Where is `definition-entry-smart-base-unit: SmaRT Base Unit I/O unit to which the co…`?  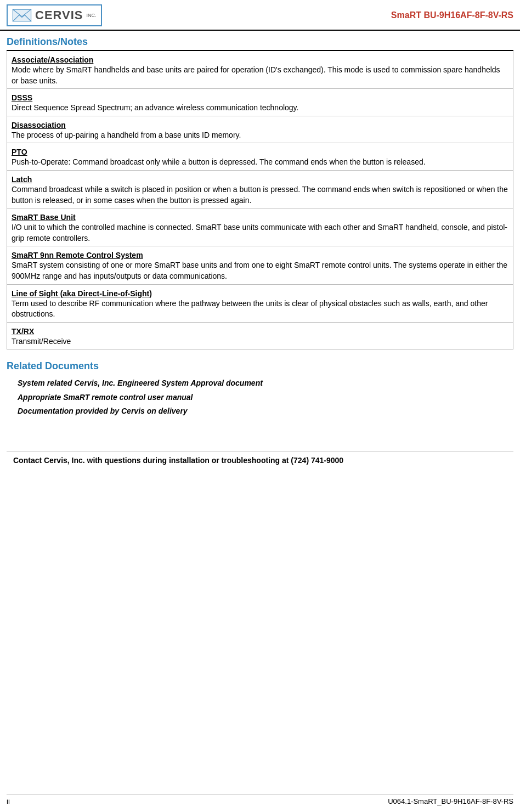 definition-entry-smart-base-unit: SmaRT Base Unit I/O unit to which the co… is located at coordinates (260, 227).